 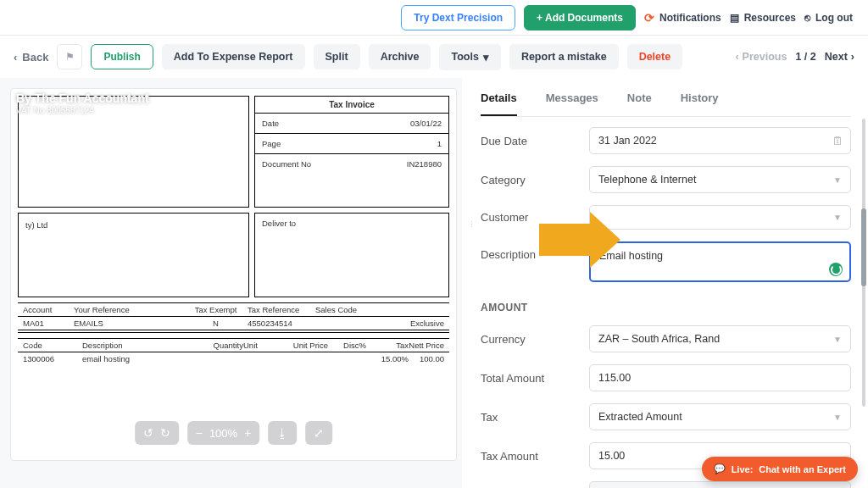 I want to click on flag-button: ⚑, so click(x=70, y=57).